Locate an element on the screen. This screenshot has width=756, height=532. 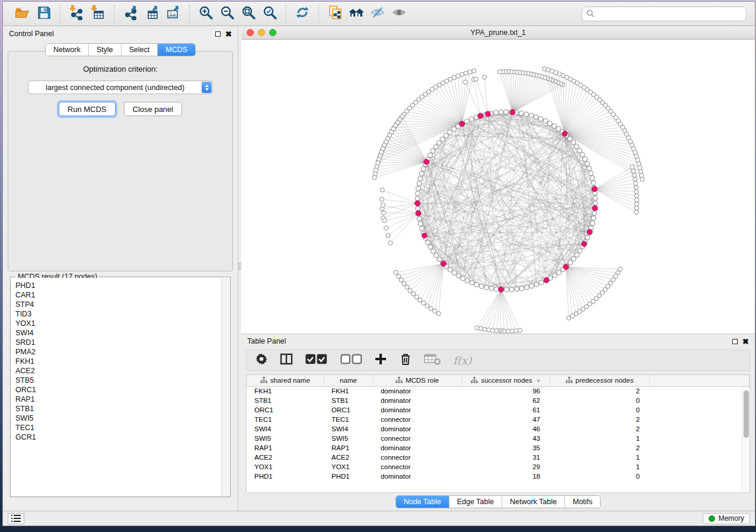
mcds-result-item: TID3 is located at coordinates (119, 314).